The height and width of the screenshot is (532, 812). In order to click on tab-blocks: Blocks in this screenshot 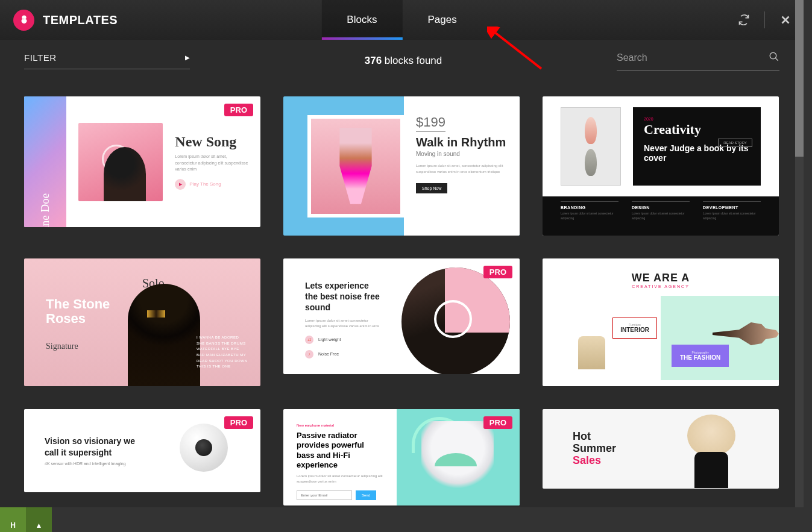, I will do `click(362, 20)`.